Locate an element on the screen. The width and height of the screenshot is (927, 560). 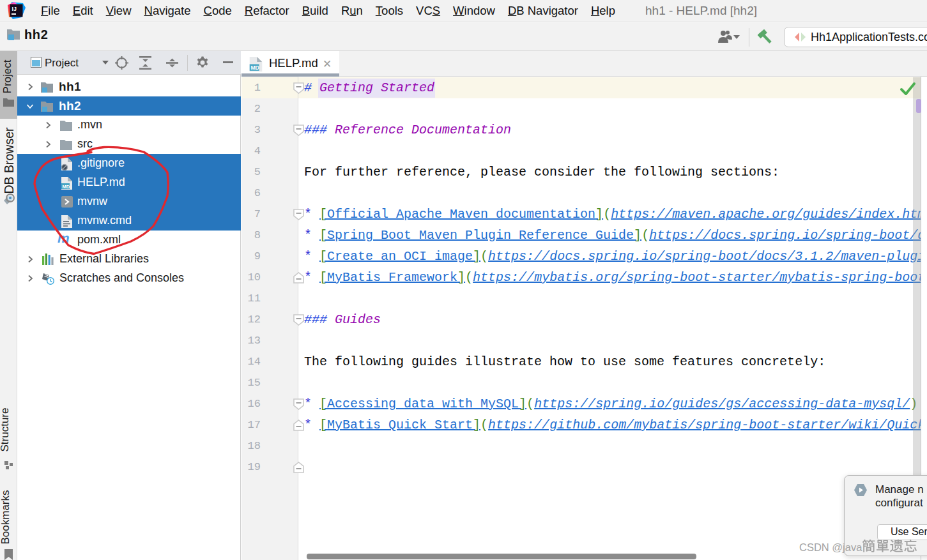
svg-text: MD is located at coordinates (254, 68).